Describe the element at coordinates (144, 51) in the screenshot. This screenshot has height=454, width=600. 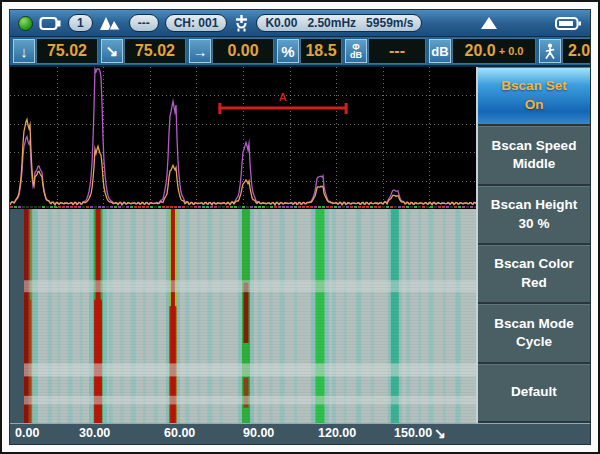
I see `readout-soundpath: ↘ 75.02` at that location.